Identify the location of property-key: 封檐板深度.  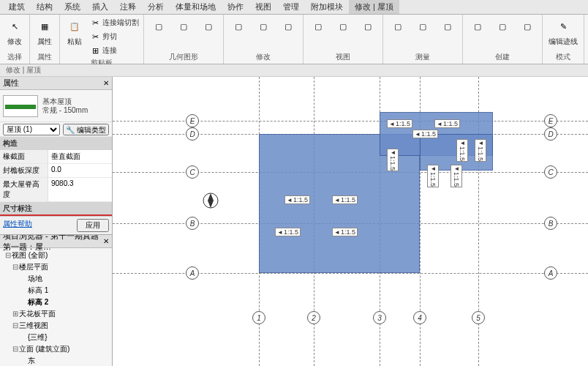
(24, 171).